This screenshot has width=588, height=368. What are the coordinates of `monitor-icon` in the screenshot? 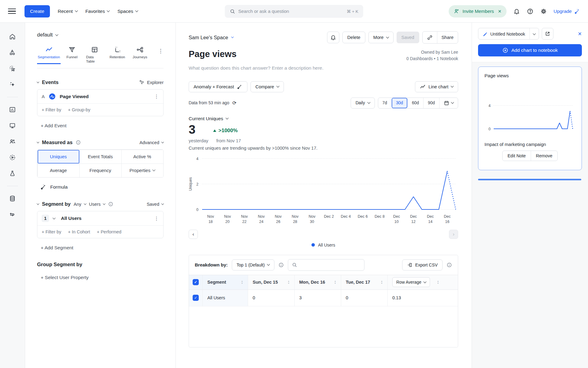 It's located at (12, 126).